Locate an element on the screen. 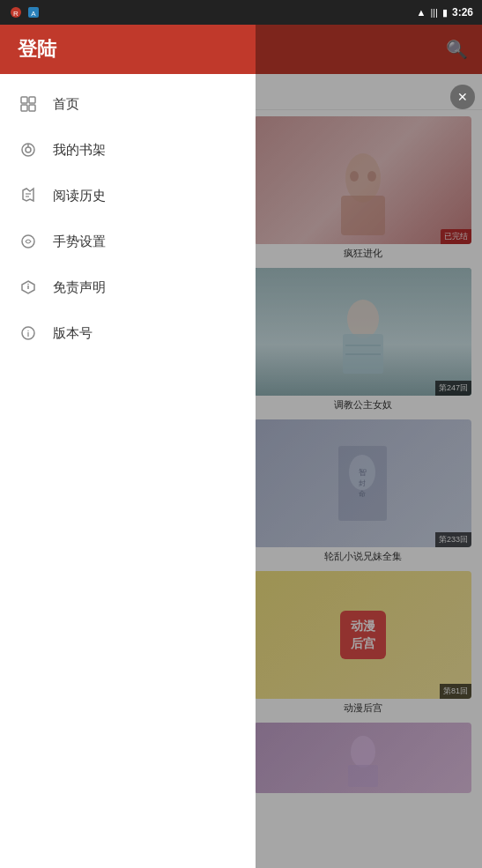 The height and width of the screenshot is (868, 482). battery-icon: ▮ is located at coordinates (445, 12).